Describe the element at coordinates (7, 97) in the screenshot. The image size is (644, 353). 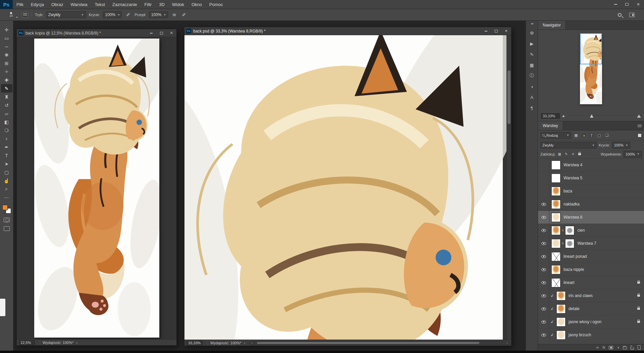
I see `clone-stamp-tool: ♜` at that location.